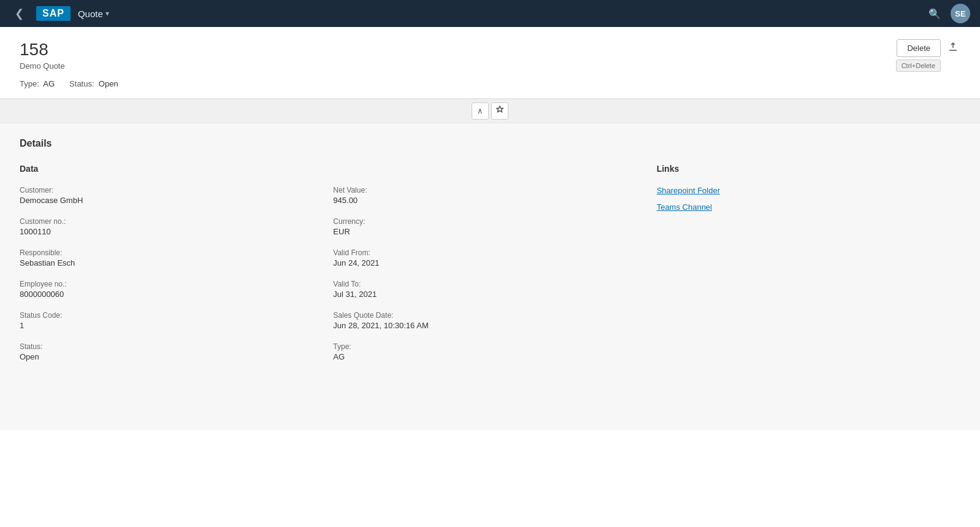 This screenshot has height=527, width=980. What do you see at coordinates (480, 352) in the screenshot?
I see `type-field: Type: AG` at bounding box center [480, 352].